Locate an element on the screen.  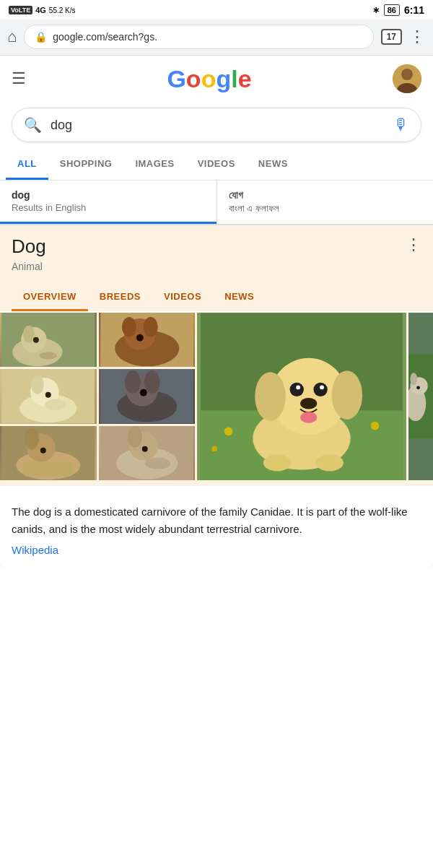
lock-icon: 🔒 is located at coordinates (40, 37).